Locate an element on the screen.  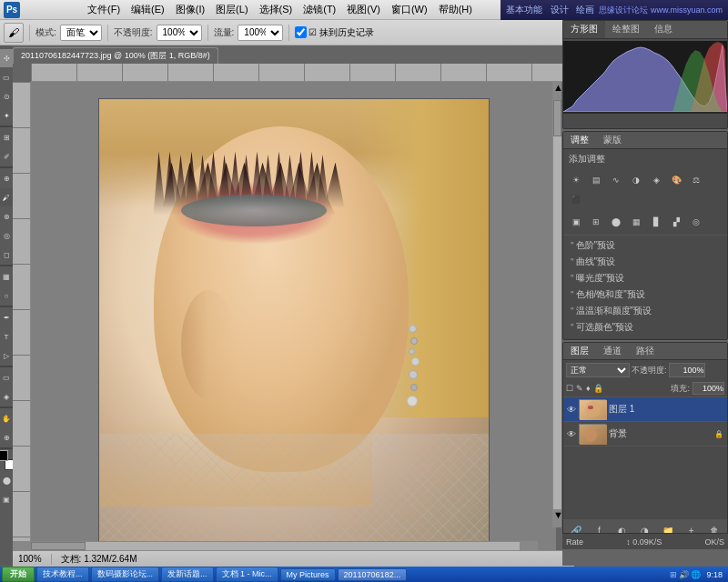
adj-preset-selective: 可选颜色"预设 is located at coordinates (645, 327).